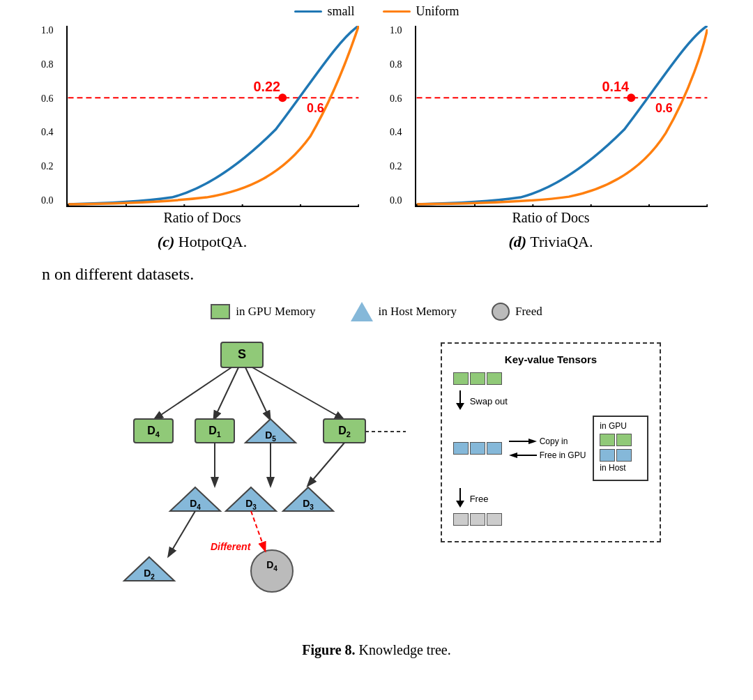 The height and width of the screenshot is (700, 753). What do you see at coordinates (308, 11) in the screenshot?
I see `small-line-icon` at bounding box center [308, 11].